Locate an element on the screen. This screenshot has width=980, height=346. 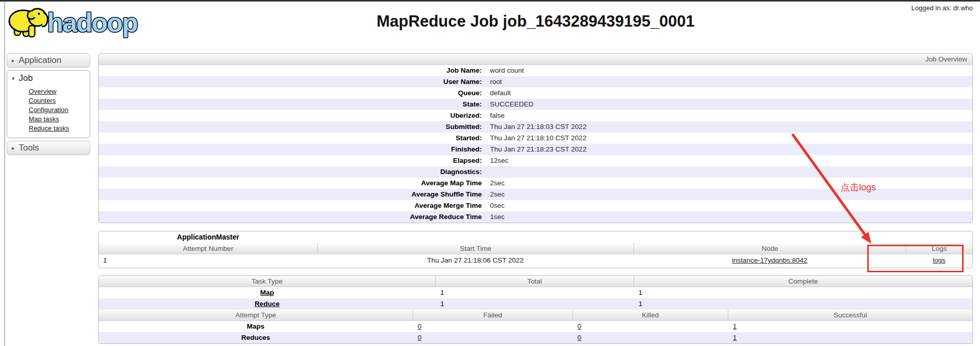
reduce-total-cell: 1 is located at coordinates (534, 304).